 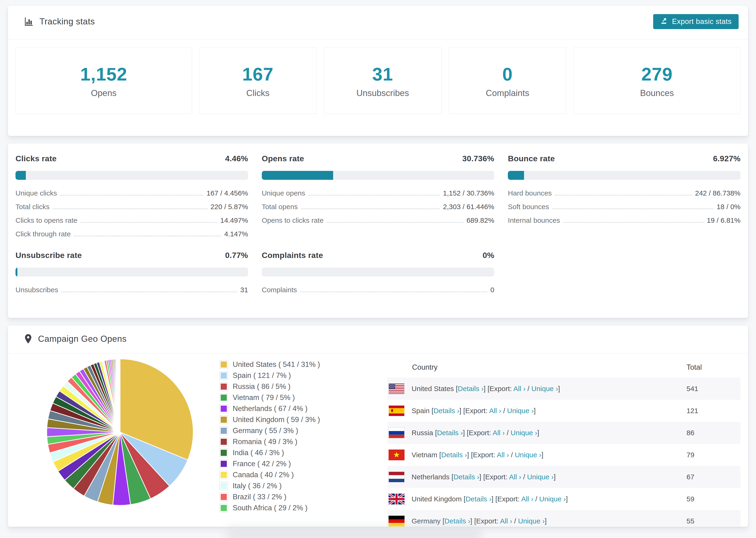 I want to click on geo-header: Campaign Geo Opens, so click(x=378, y=339).